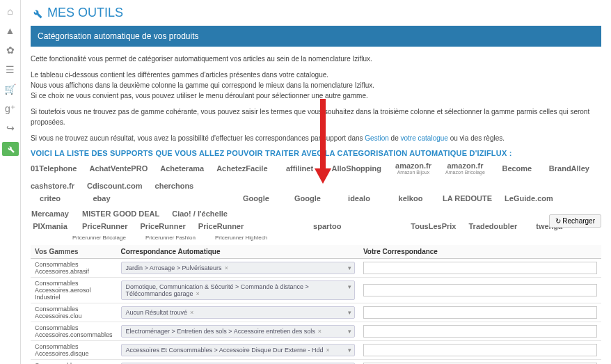 This screenshot has height=364, width=611. I want to click on th-gammes: Vos Gammes, so click(74, 252).